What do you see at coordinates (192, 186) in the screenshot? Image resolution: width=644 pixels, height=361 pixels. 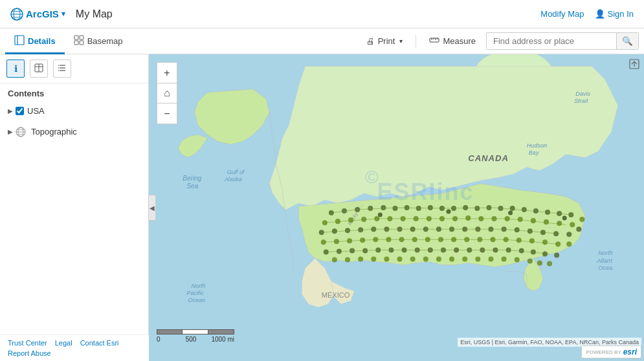 I see `svg-text: Sea` at bounding box center [192, 186].